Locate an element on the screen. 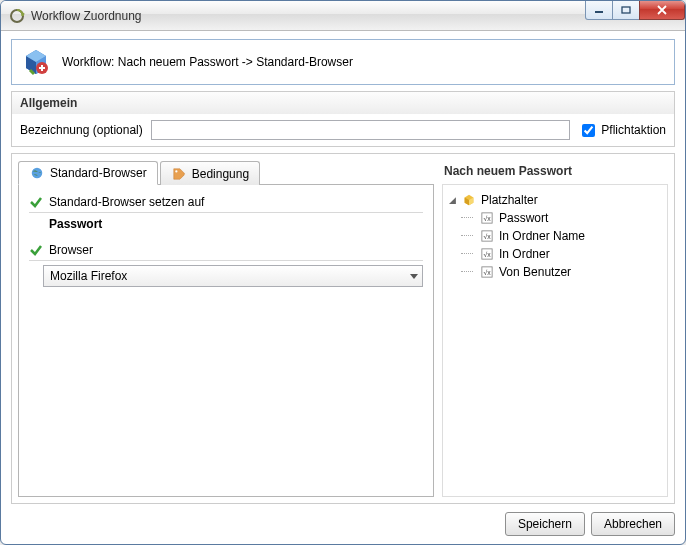 This screenshot has height=545, width=686. tab-condition: Bedingung is located at coordinates (210, 173).